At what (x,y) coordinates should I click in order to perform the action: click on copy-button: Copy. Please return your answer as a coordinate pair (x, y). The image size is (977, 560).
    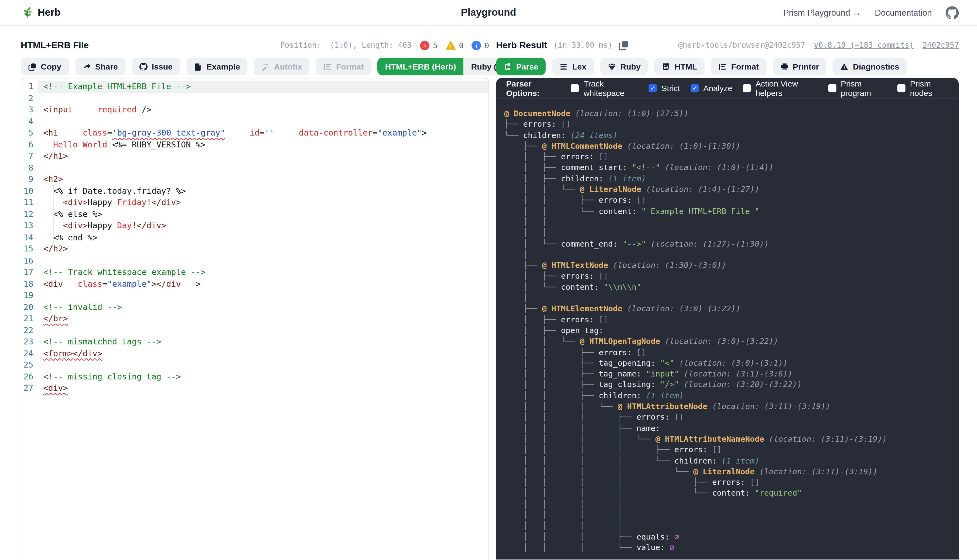
    Looking at the image, I should click on (45, 66).